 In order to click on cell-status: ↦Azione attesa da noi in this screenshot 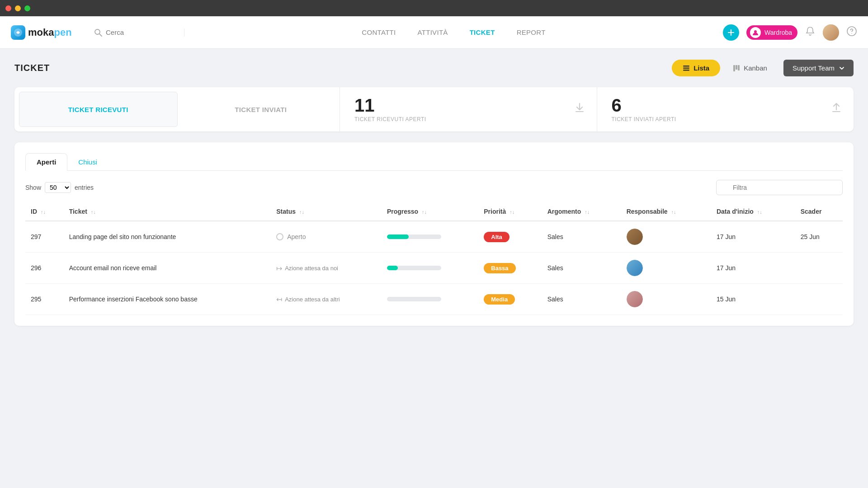, I will do `click(326, 268)`.